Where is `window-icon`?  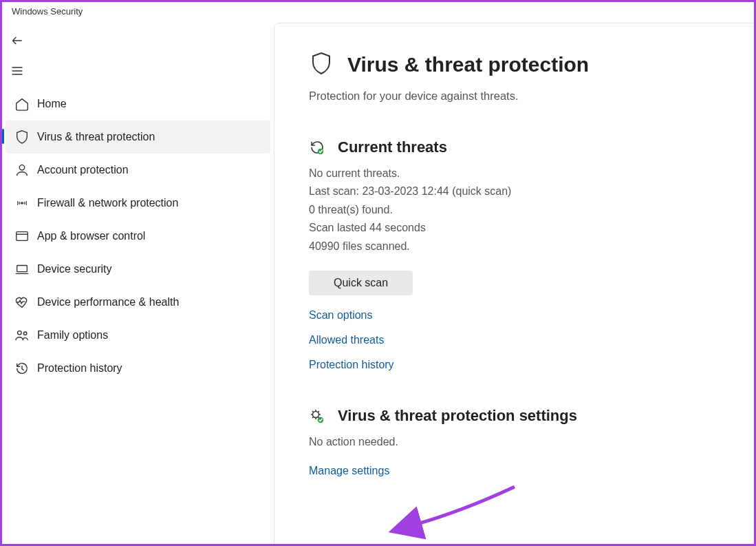
window-icon is located at coordinates (22, 236).